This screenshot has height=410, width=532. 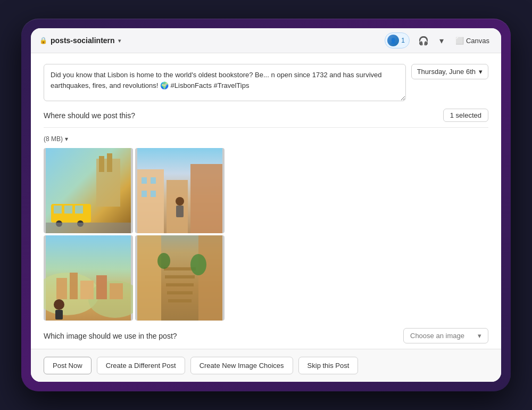 What do you see at coordinates (403, 40) in the screenshot?
I see `user-count: 1` at bounding box center [403, 40].